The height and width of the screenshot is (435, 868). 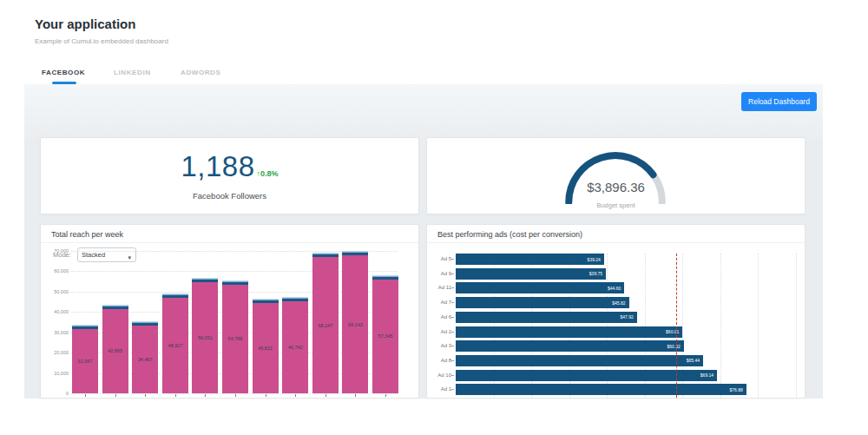 I want to click on reach-bar: 48,327, so click(x=175, y=344).